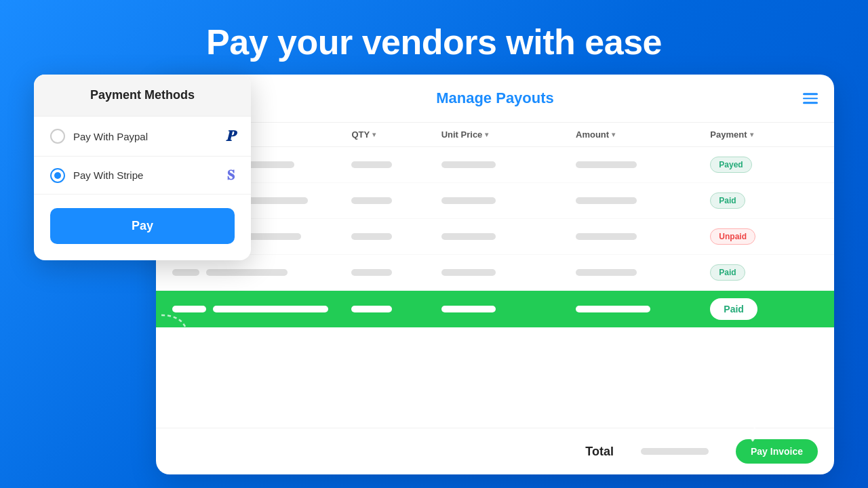  What do you see at coordinates (495, 451) in the screenshot?
I see `footer-row: Total Pay Invoice` at bounding box center [495, 451].